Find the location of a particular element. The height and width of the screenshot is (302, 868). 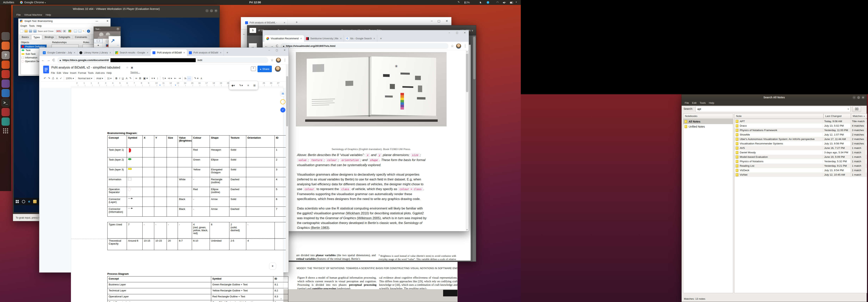

volume-muted-icon: ◀× is located at coordinates (504, 3).